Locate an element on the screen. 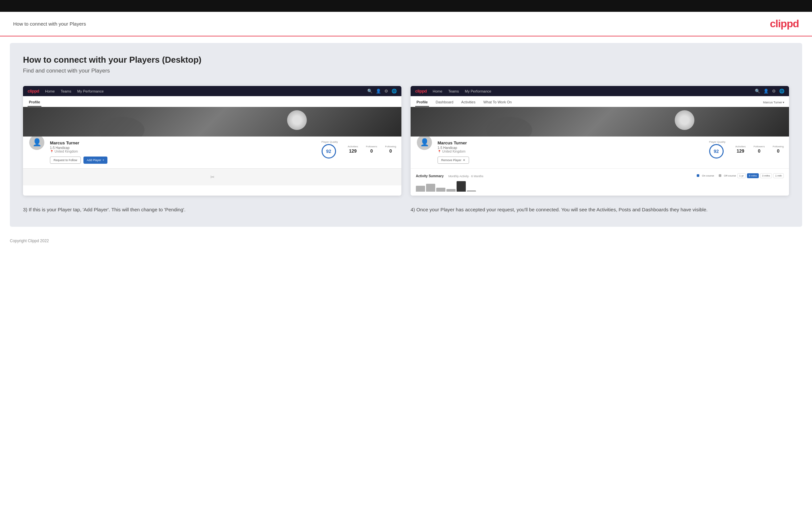 The image size is (812, 507). avatar-icon-2: 👤 is located at coordinates (425, 142).